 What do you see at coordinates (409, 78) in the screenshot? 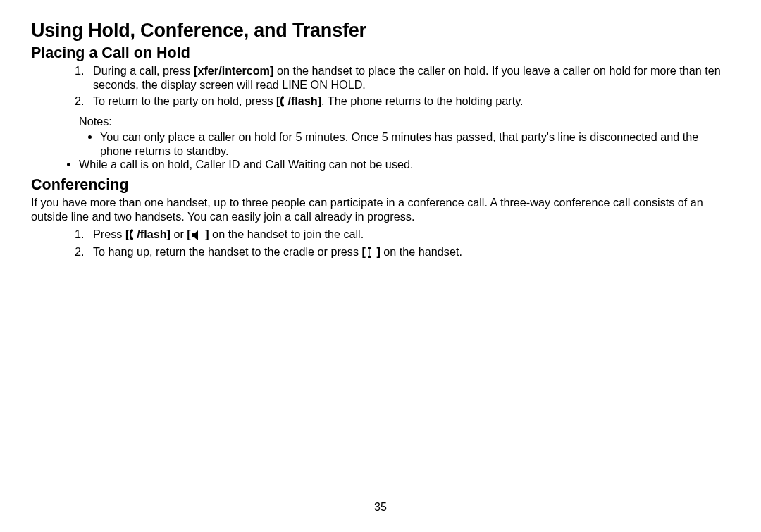
I see `hold-step-1: During a call, press [xfer/intercom] on …` at bounding box center [409, 78].